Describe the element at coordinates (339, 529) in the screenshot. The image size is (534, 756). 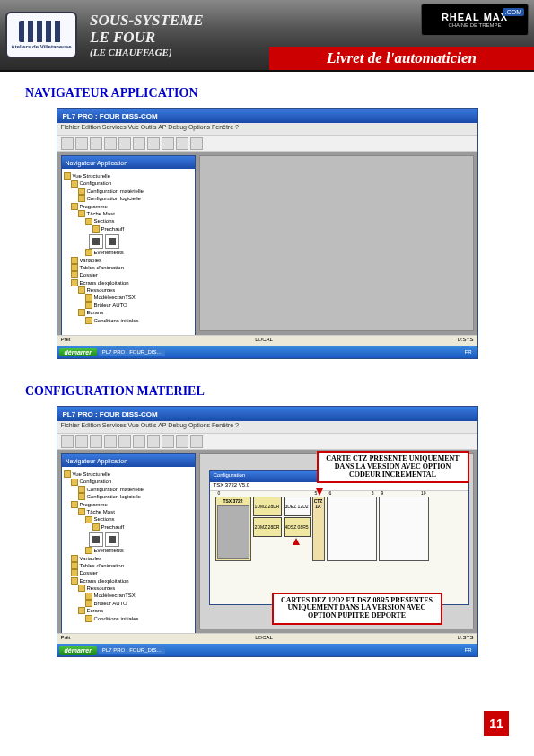
I see `plc-rack: 0 TSX 3722 1 DMZ 28DR 2` at that location.